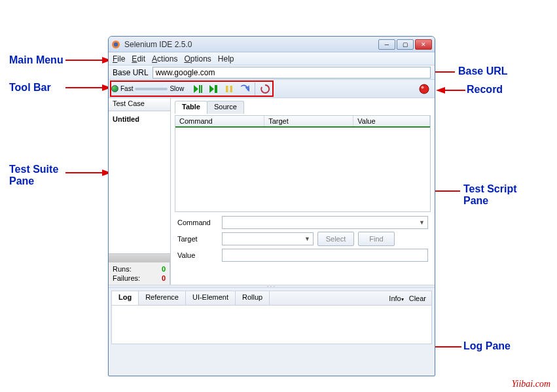 Image resolution: width=557 pixels, height=392 pixels. What do you see at coordinates (423, 45) in the screenshot?
I see `close-button: ✕` at bounding box center [423, 45].